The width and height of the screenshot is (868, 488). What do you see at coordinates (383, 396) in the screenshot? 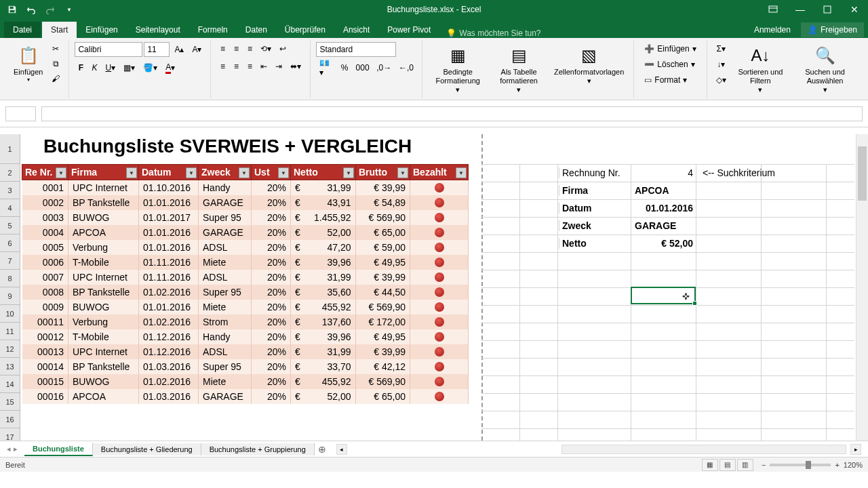
I see `cell-brutto: € 65,00` at bounding box center [383, 396].